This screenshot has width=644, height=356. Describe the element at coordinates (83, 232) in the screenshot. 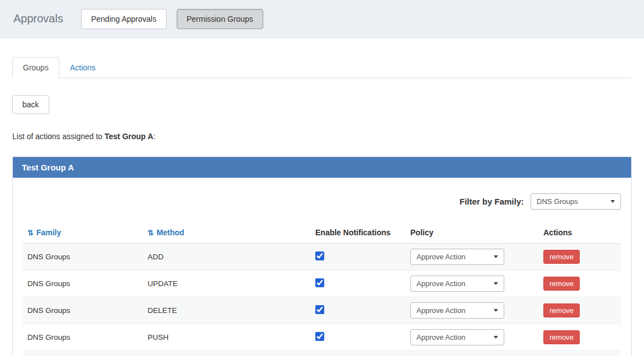

I see `column-header-family: ⇅Family` at that location.